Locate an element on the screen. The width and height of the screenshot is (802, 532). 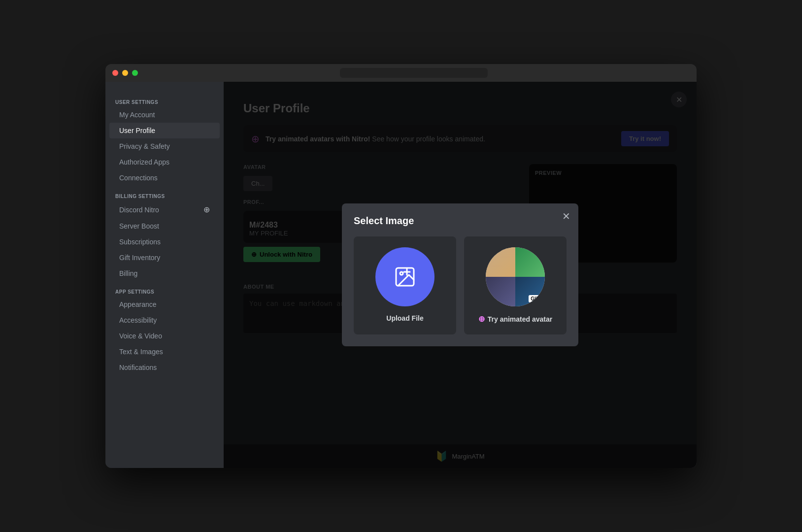
sidebar-item-billing: Billing is located at coordinates (165, 273).